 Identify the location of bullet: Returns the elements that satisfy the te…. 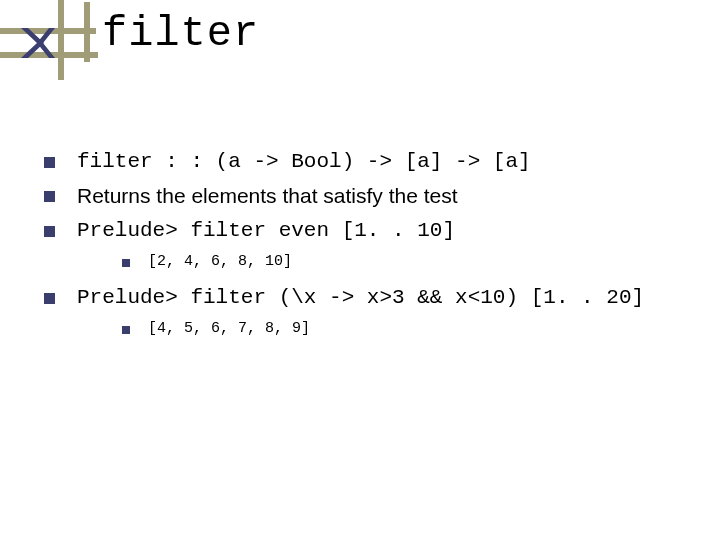
(364, 196).